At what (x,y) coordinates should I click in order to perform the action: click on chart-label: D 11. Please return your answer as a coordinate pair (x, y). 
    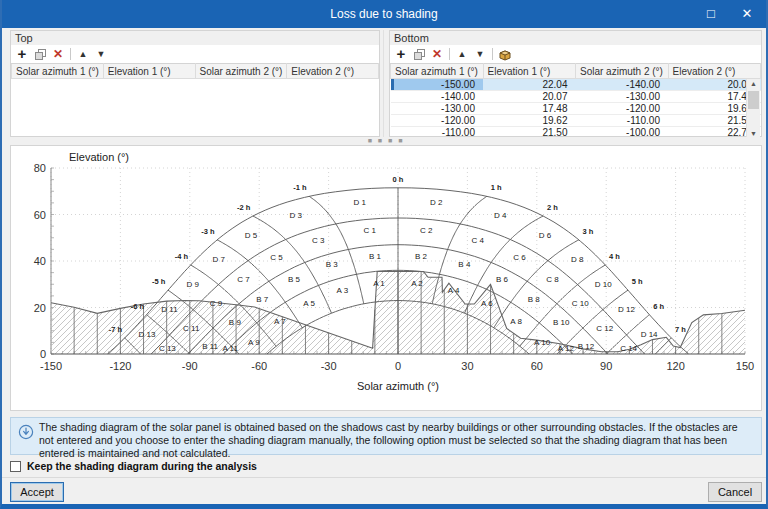
    Looking at the image, I should click on (170, 310).